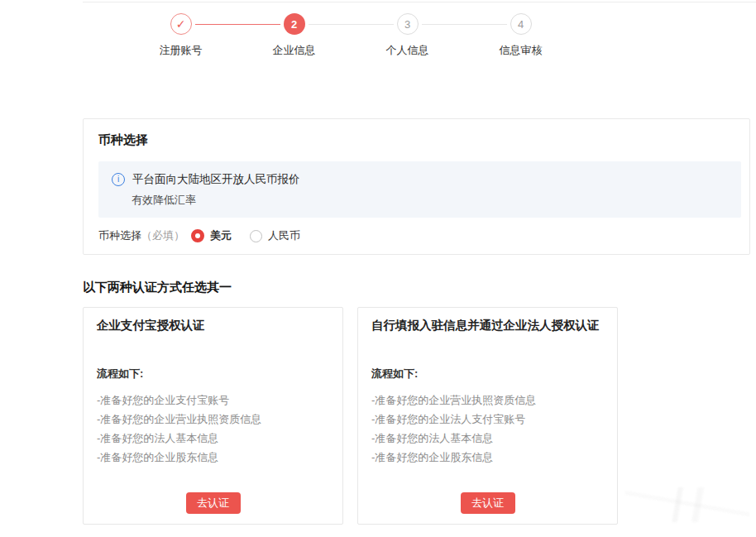 This screenshot has height=537, width=756. I want to click on go-authenticate-button-alipay: 去认证, so click(213, 503).